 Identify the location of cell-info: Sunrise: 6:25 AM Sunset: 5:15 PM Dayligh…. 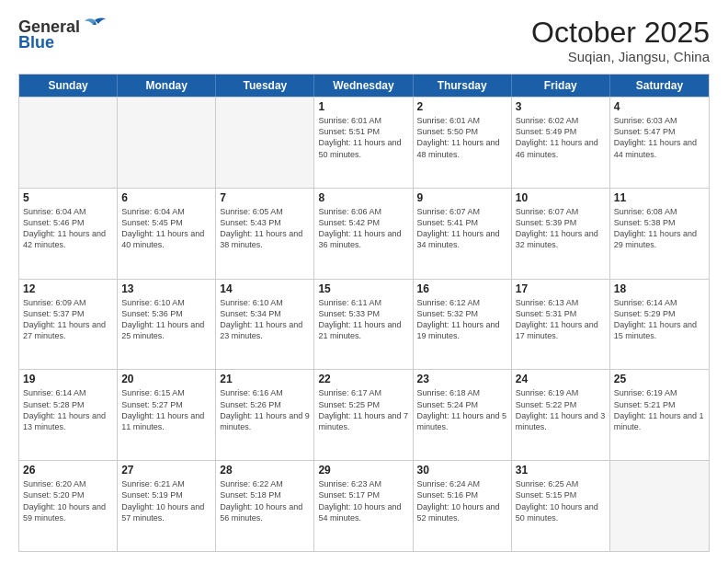
(561, 500).